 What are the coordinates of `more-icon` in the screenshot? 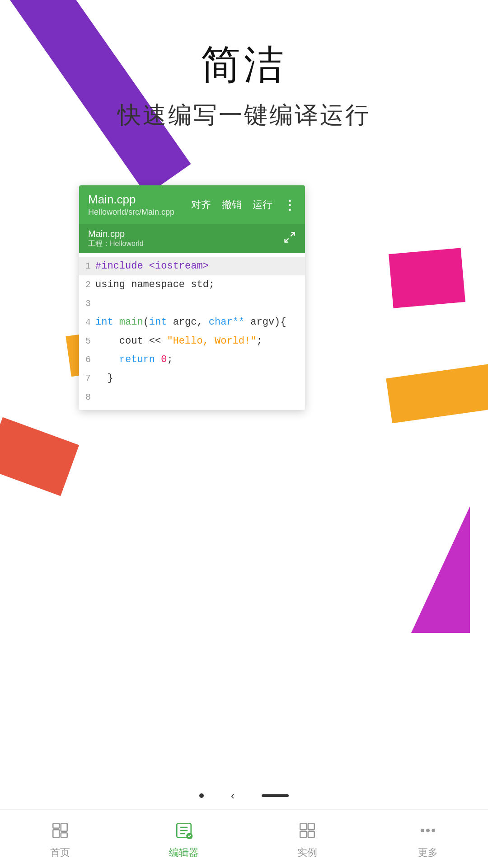 It's located at (428, 830).